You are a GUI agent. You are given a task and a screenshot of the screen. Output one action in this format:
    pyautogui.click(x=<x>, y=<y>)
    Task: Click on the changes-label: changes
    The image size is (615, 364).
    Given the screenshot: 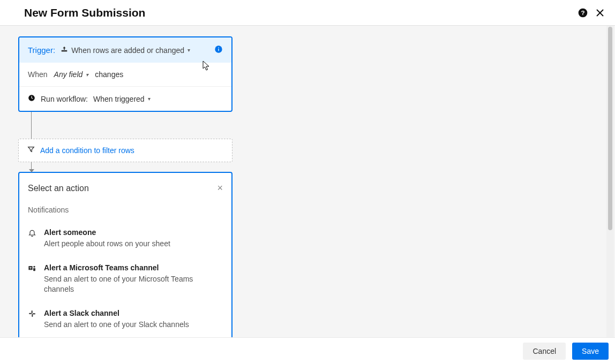 What is the action you would take?
    pyautogui.click(x=109, y=74)
    